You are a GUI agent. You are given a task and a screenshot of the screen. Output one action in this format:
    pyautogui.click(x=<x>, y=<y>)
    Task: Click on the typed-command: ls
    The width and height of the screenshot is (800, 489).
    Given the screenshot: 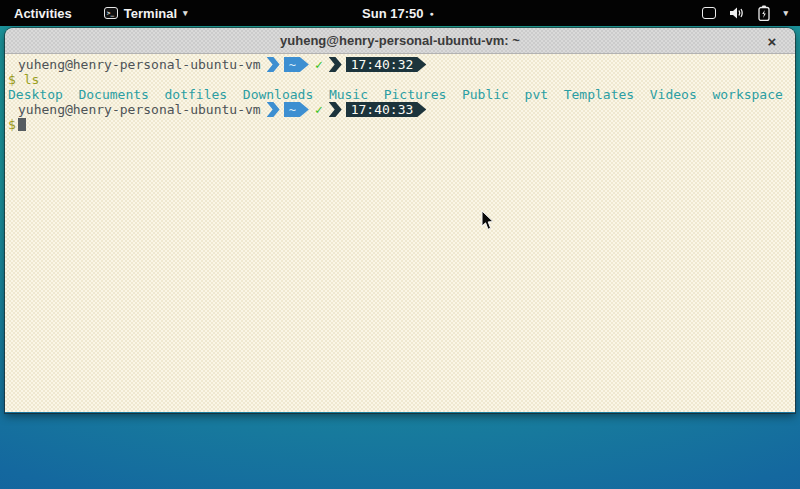 What is the action you would take?
    pyautogui.click(x=32, y=80)
    